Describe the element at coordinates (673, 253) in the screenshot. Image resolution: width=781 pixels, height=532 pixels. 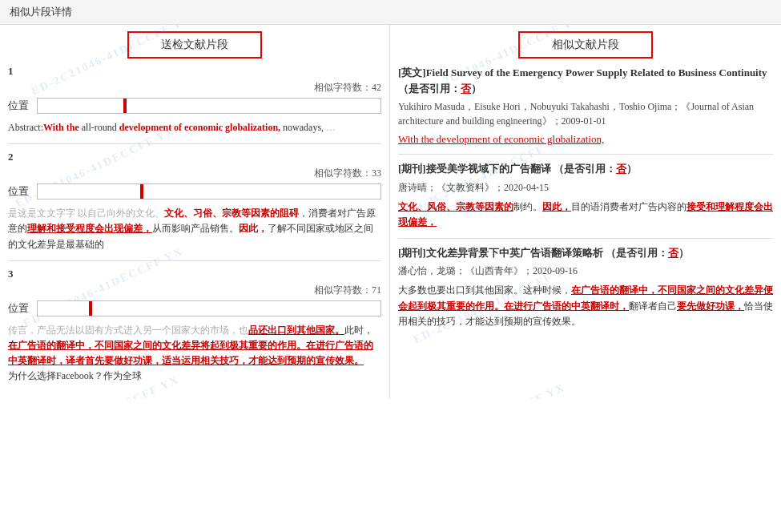
I see `cite-no-3: 否` at that location.